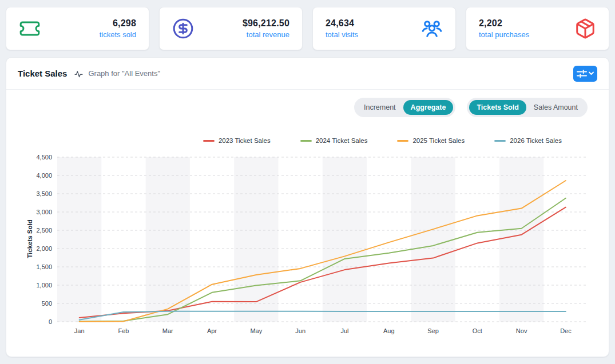  I want to click on toggle-increment: Increment, so click(380, 107).